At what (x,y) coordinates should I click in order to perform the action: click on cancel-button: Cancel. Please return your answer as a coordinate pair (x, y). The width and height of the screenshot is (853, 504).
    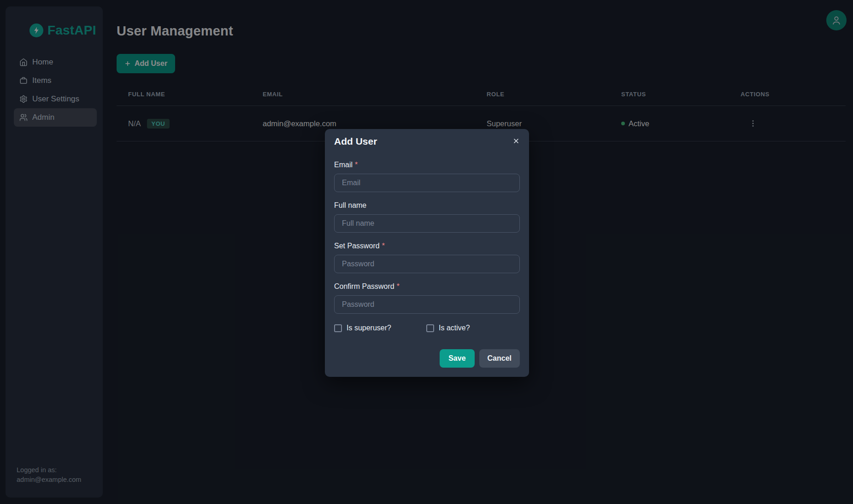
    Looking at the image, I should click on (500, 358).